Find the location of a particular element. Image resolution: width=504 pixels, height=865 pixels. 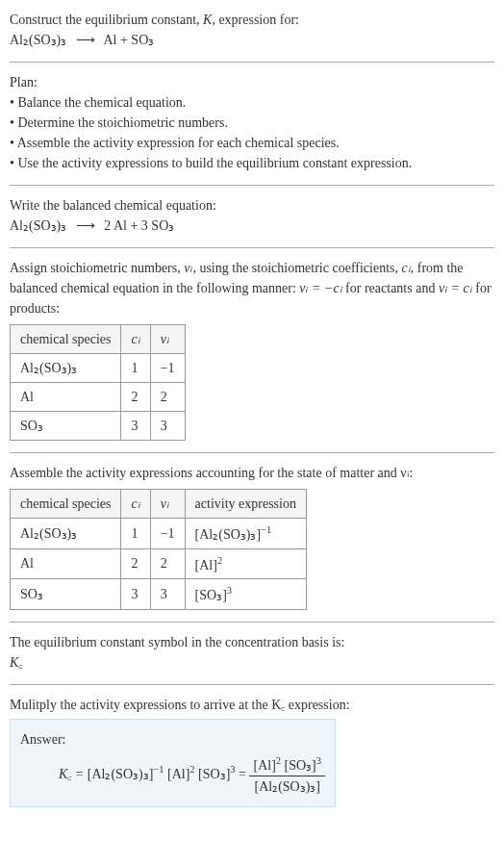

assign-text: , using the stoichiometric coefficients, is located at coordinates (296, 267).